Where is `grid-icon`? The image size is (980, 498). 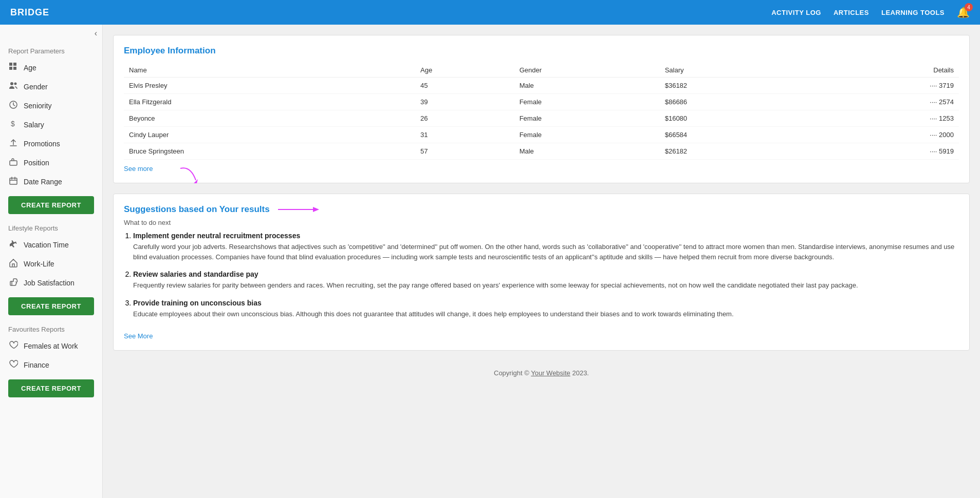 grid-icon is located at coordinates (13, 68).